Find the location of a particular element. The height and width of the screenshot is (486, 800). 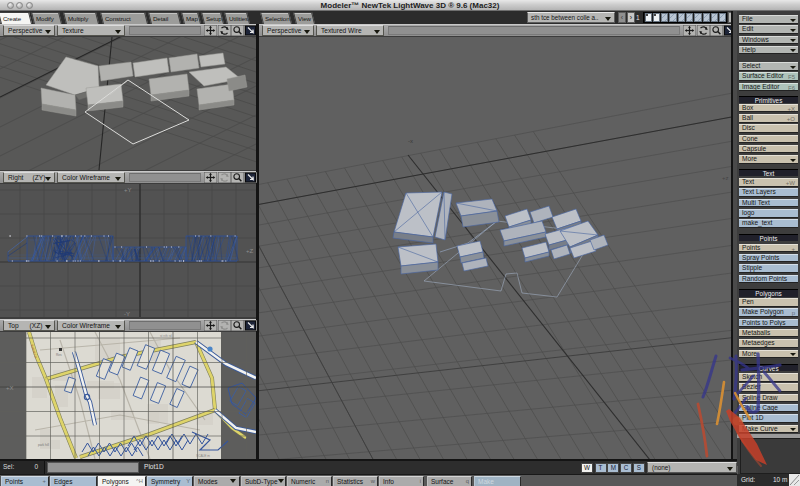

svg-text: +Z is located at coordinates (250, 251).